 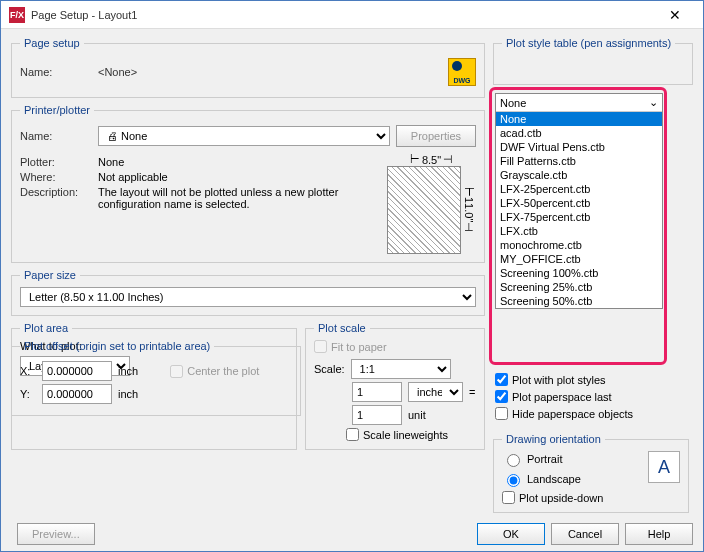 What do you see at coordinates (579, 119) in the screenshot?
I see `plot-style-option: None` at bounding box center [579, 119].